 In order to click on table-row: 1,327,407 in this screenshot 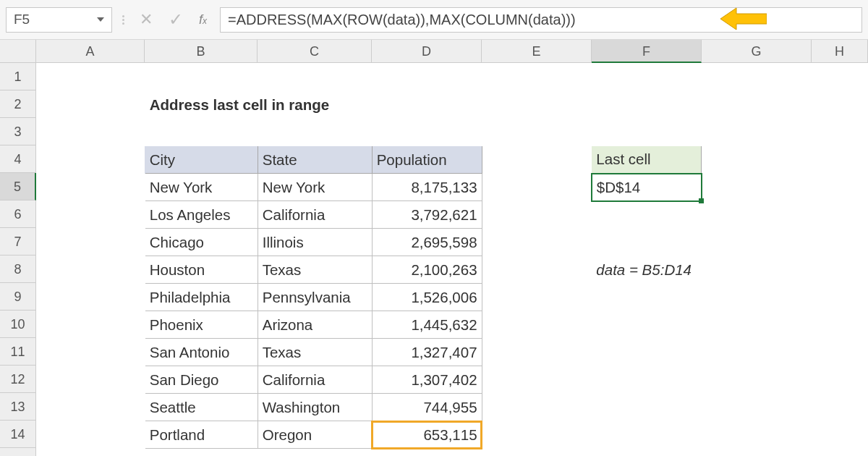, I will do `click(427, 352)`.